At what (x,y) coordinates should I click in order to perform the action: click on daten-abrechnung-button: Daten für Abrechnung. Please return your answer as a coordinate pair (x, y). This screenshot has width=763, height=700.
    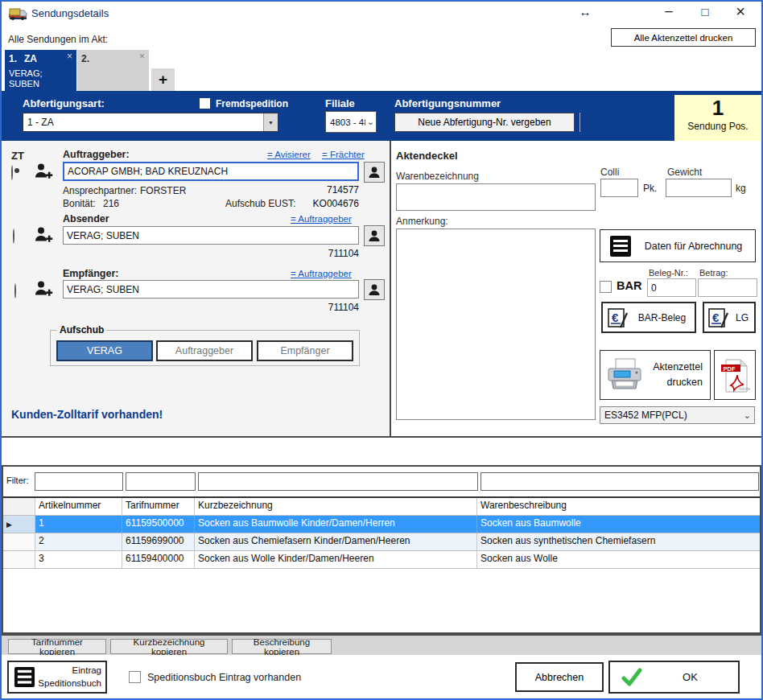
    Looking at the image, I should click on (678, 246).